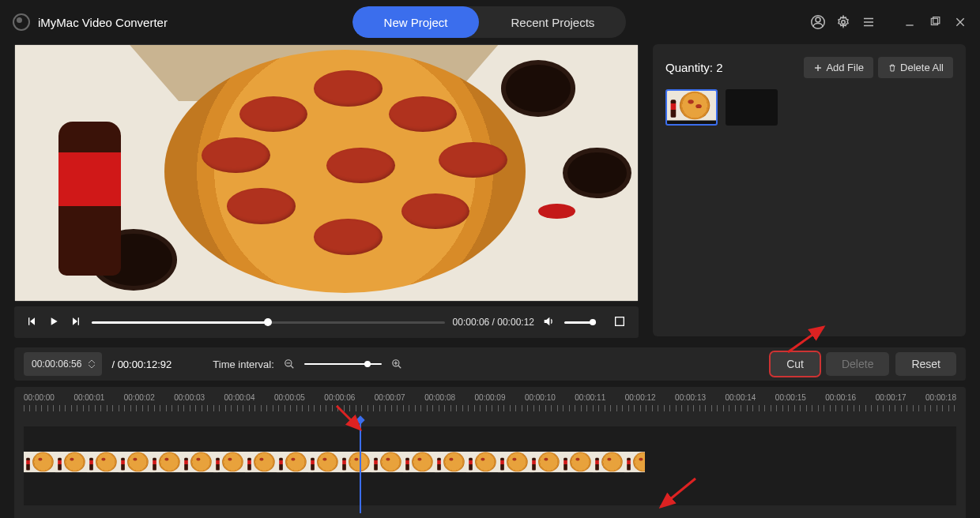  Describe the element at coordinates (390, 398) in the screenshot. I see `ruler-tick: 00:00:07` at that location.